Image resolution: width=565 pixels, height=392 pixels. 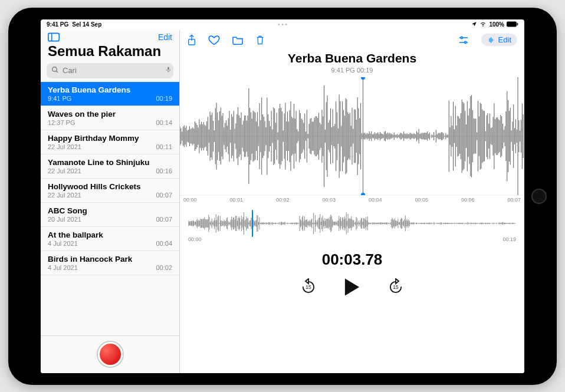 What do you see at coordinates (499, 40) in the screenshot?
I see `edit-recording-button: Edit` at bounding box center [499, 40].